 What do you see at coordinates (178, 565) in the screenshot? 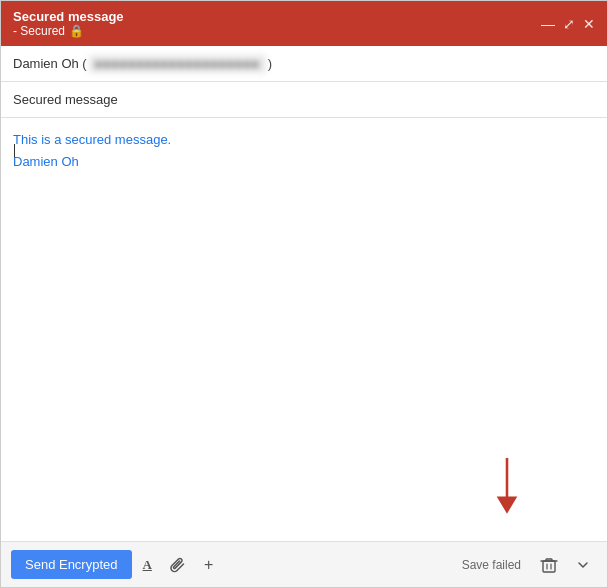
I see `attach-file-button` at bounding box center [178, 565].